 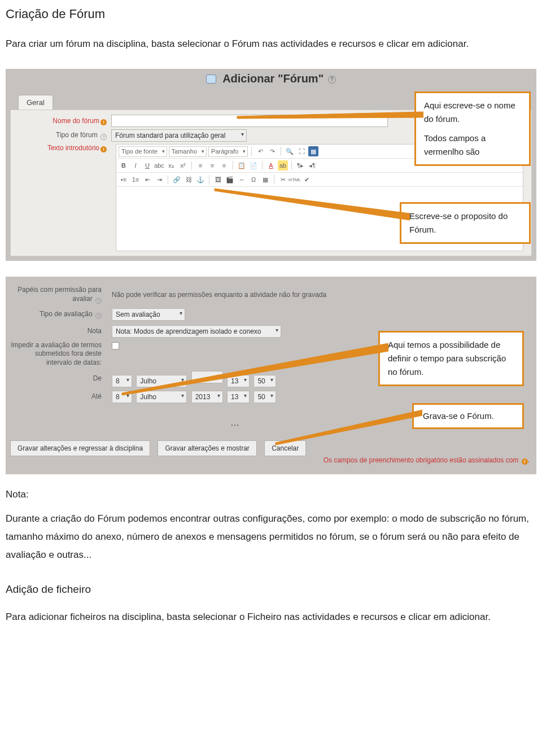 What do you see at coordinates (285, 448) in the screenshot?
I see `cancel-button: Cancelar` at bounding box center [285, 448].